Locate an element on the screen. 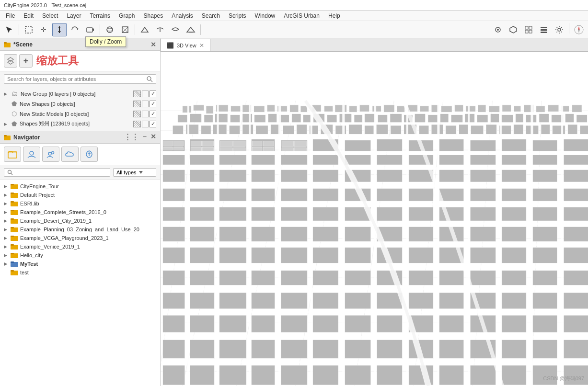  layer-item: ⬟ New Shapes [0 objects] ✓ is located at coordinates (80, 103).